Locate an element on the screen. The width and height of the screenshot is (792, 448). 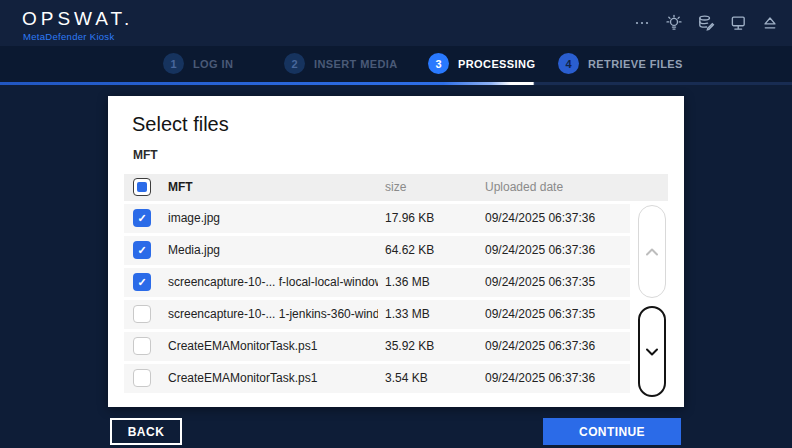
more-icon is located at coordinates (642, 23).